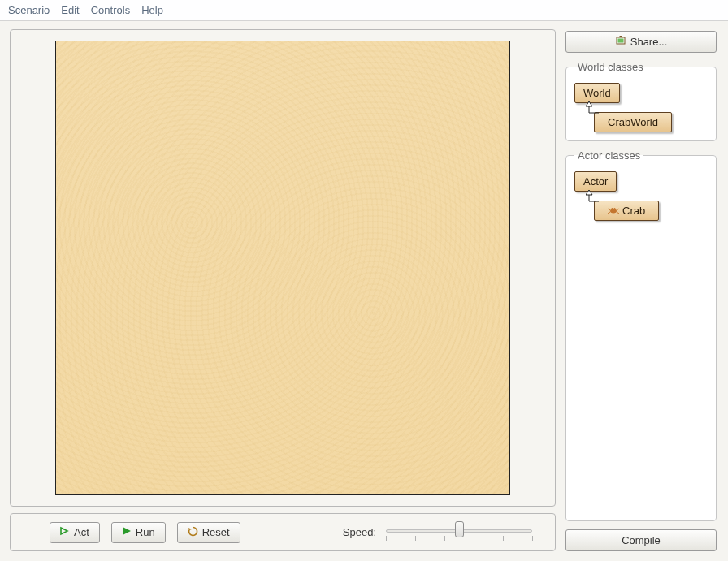  What do you see at coordinates (597, 93) in the screenshot?
I see `class-world-label: World` at bounding box center [597, 93].